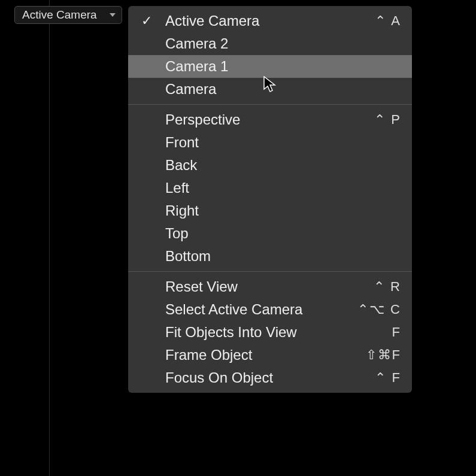 The height and width of the screenshot is (476, 476). What do you see at coordinates (270, 211) in the screenshot?
I see `menu-item: Right` at bounding box center [270, 211].